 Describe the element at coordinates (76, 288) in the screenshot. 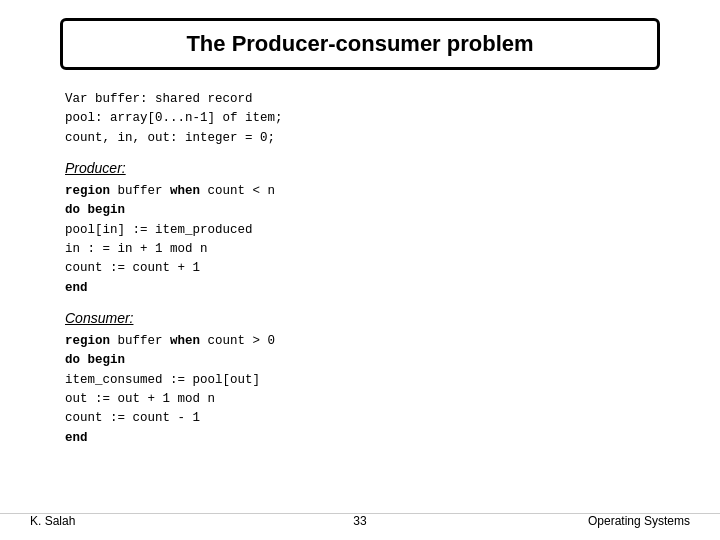

I see `producer-line-6: end` at that location.